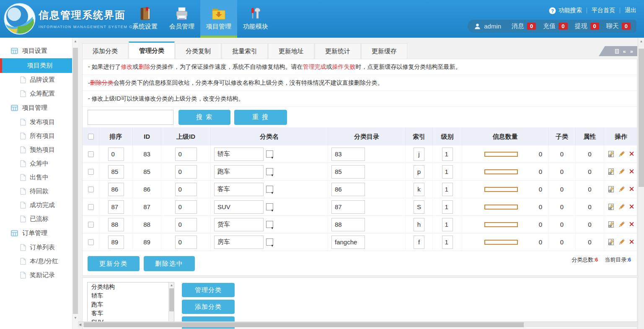 The image size is (644, 329). What do you see at coordinates (39, 108) in the screenshot?
I see `sidebar-group-项目管理: 项目管理` at bounding box center [39, 108].